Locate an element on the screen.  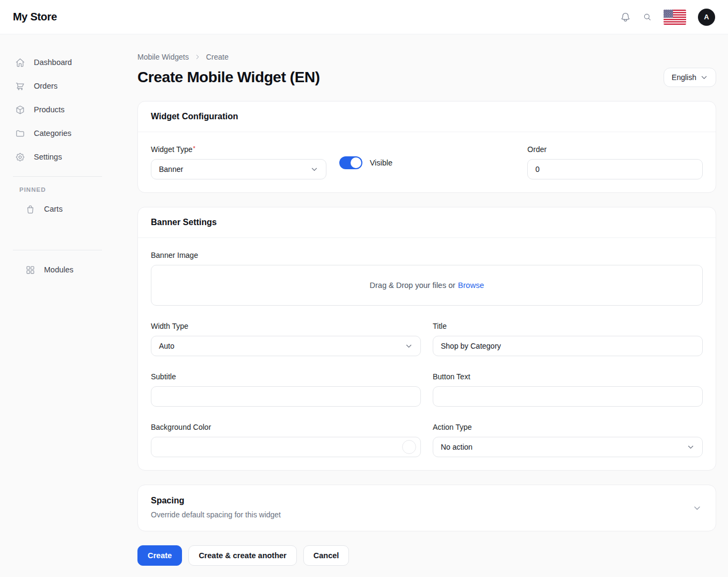
banner-settings-header: Banner Settings is located at coordinates (427, 222).